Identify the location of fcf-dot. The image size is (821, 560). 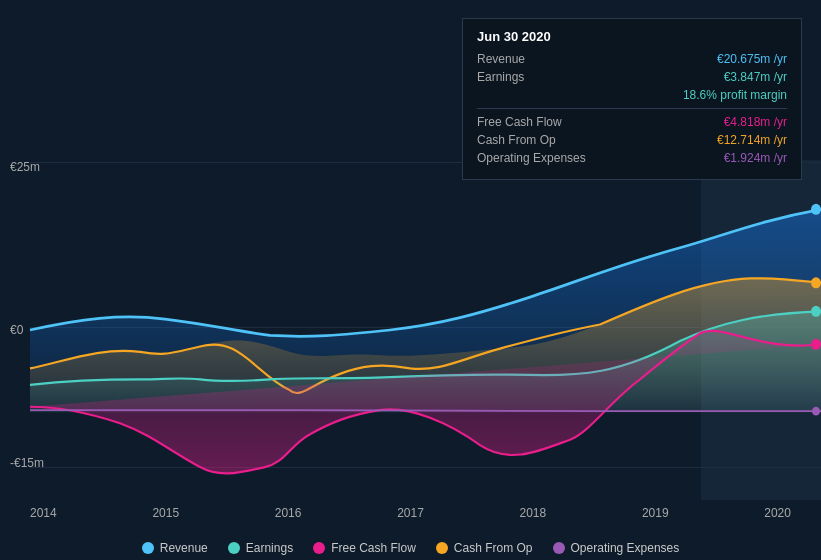
(816, 344).